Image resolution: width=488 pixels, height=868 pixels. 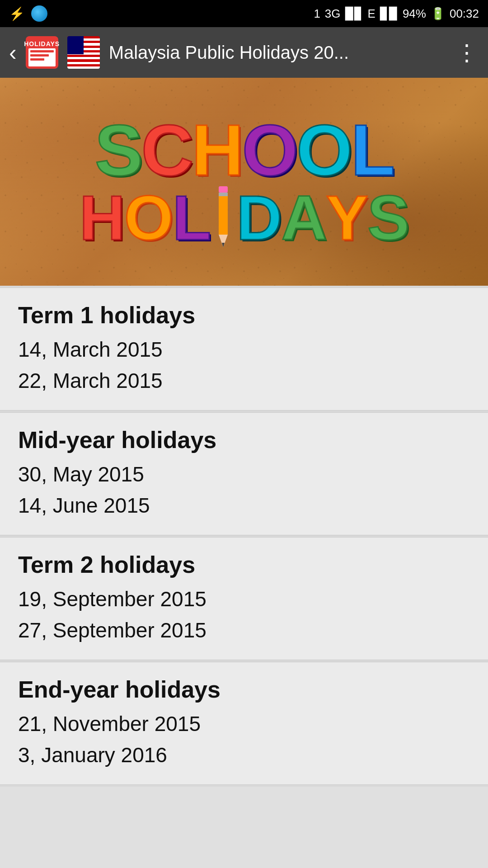 I want to click on holiday-item-endyear: End-year holidays 21, November 2015 3, J…, so click(x=244, y=723).